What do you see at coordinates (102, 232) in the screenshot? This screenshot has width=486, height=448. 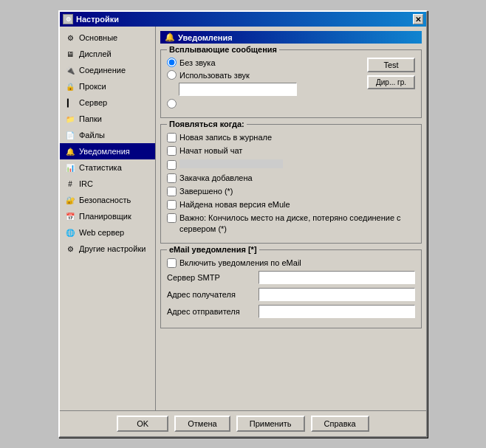 I see `sidebar-label-webserver: Web сервер` at bounding box center [102, 232].